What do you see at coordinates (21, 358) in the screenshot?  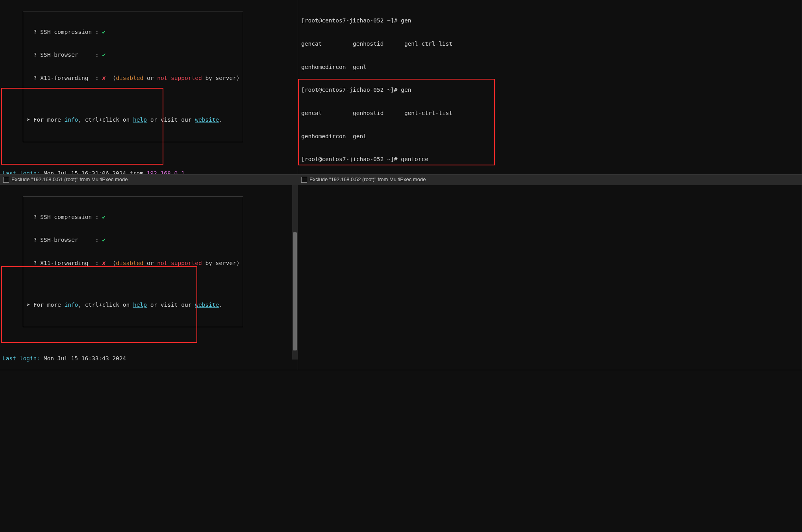 I see `last-login-label: Last login:` at bounding box center [21, 358].